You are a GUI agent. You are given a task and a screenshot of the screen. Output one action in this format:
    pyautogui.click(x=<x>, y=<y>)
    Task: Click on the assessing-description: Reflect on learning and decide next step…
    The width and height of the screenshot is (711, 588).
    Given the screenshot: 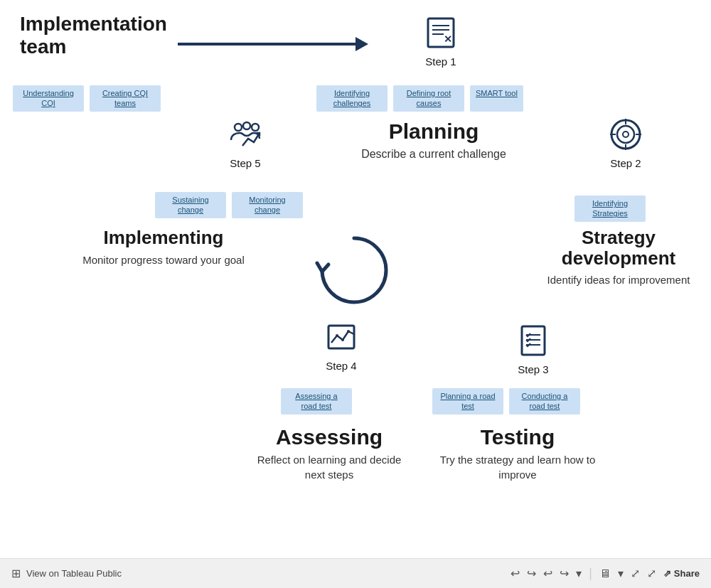 What is the action you would take?
    pyautogui.click(x=329, y=467)
    